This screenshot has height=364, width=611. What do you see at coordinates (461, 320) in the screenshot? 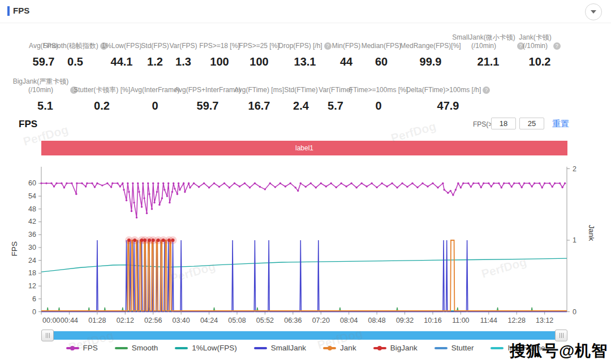
I see `svg-text: 11:00` at bounding box center [461, 320].